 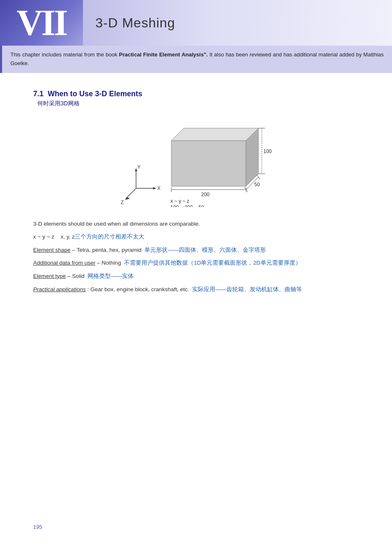 What do you see at coordinates (54, 236) in the screenshot?
I see `para-2-xyz: x ~ y ~ z x, y, z` at bounding box center [54, 236].